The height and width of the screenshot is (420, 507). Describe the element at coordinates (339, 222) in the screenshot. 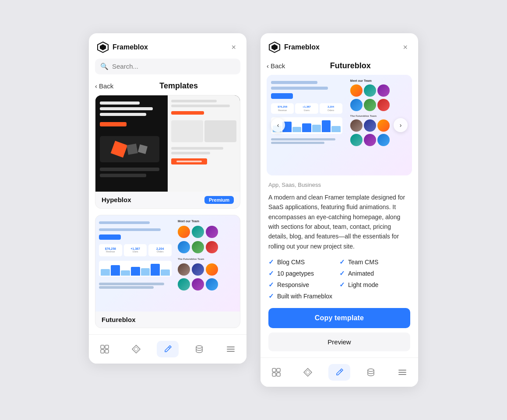

I see `template-description: A modern and clean Framer template desig…` at that location.